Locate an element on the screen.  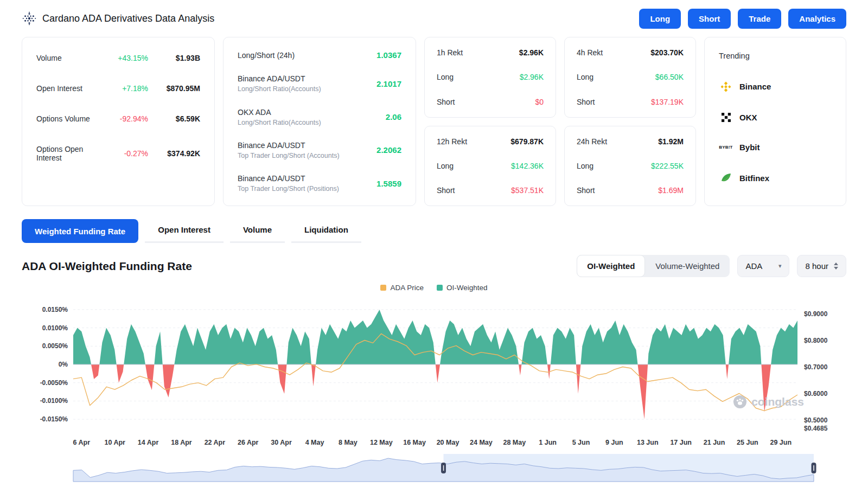
svg-text: 12 May is located at coordinates (381, 443).